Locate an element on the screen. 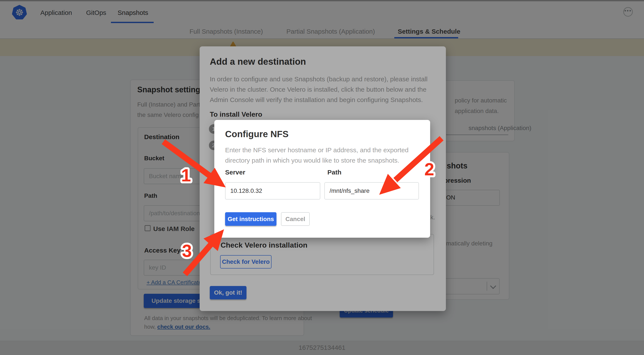 Image resolution: width=644 pixels, height=355 pixels. get-instructions-button: Get instructions is located at coordinates (251, 219).